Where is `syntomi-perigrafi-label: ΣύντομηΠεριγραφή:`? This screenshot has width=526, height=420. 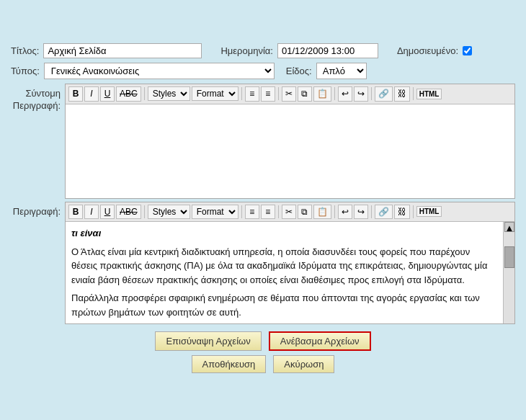
syntomi-perigrafi-label: ΣύντομηΠεριγραφή: is located at coordinates (37, 141).